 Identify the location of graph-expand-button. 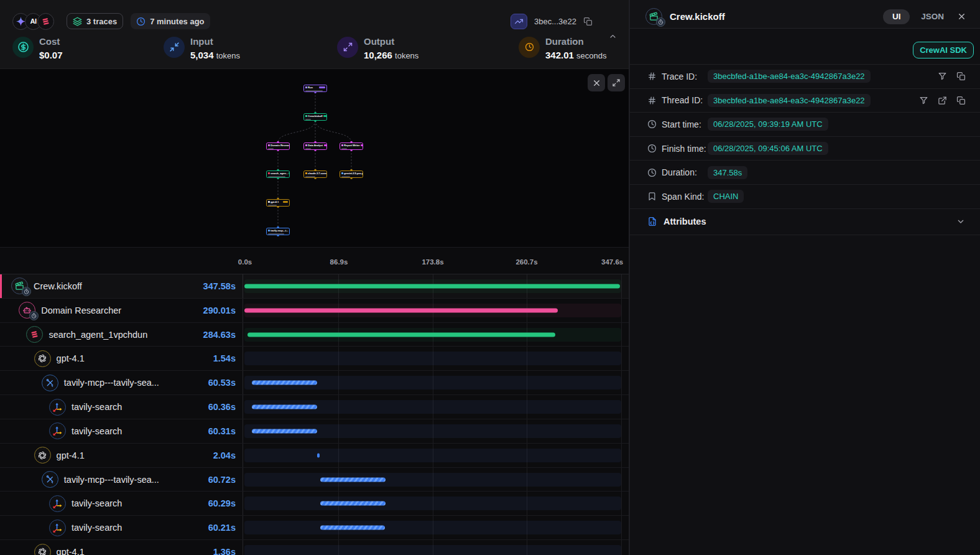
(616, 83).